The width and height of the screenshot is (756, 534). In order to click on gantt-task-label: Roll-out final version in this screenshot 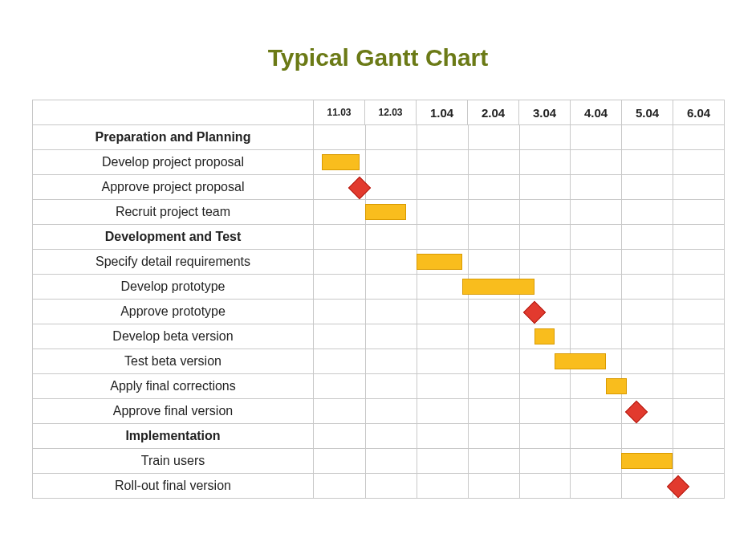, I will do `click(173, 487)`.